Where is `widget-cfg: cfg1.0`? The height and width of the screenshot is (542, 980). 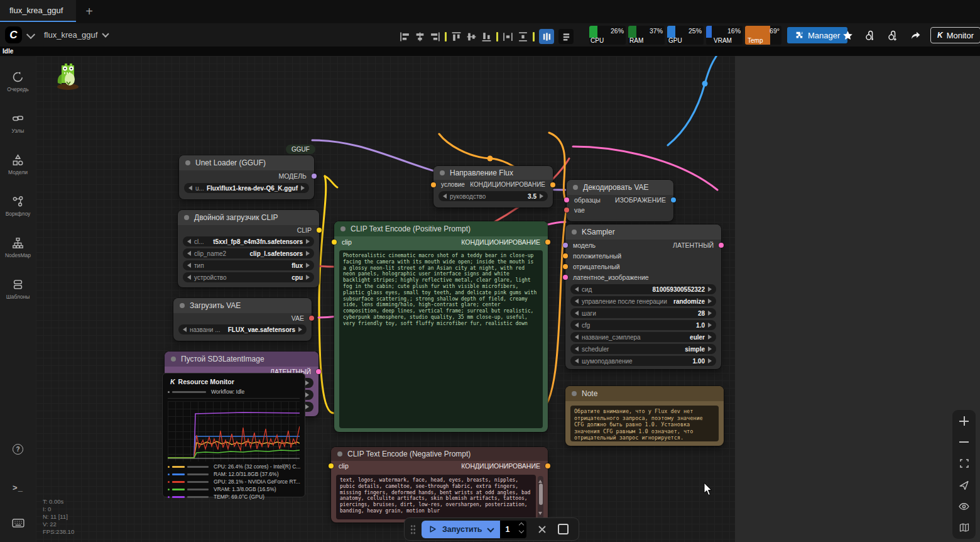 widget-cfg: cfg1.0 is located at coordinates (643, 325).